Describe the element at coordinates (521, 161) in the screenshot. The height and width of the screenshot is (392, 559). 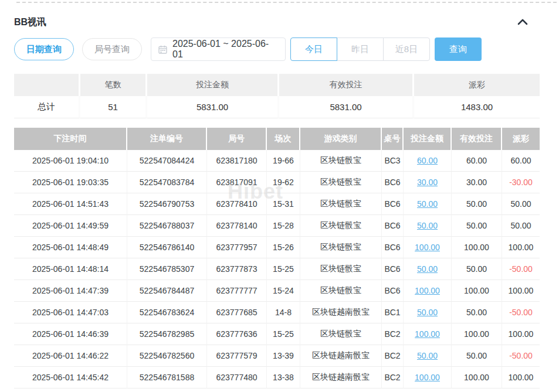
I see `payout-cell: 60.00` at that location.